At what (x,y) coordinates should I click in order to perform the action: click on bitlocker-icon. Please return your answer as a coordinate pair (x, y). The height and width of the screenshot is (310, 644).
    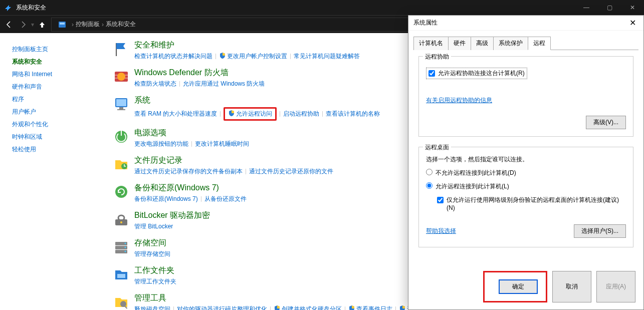
    Looking at the image, I should click on (121, 219).